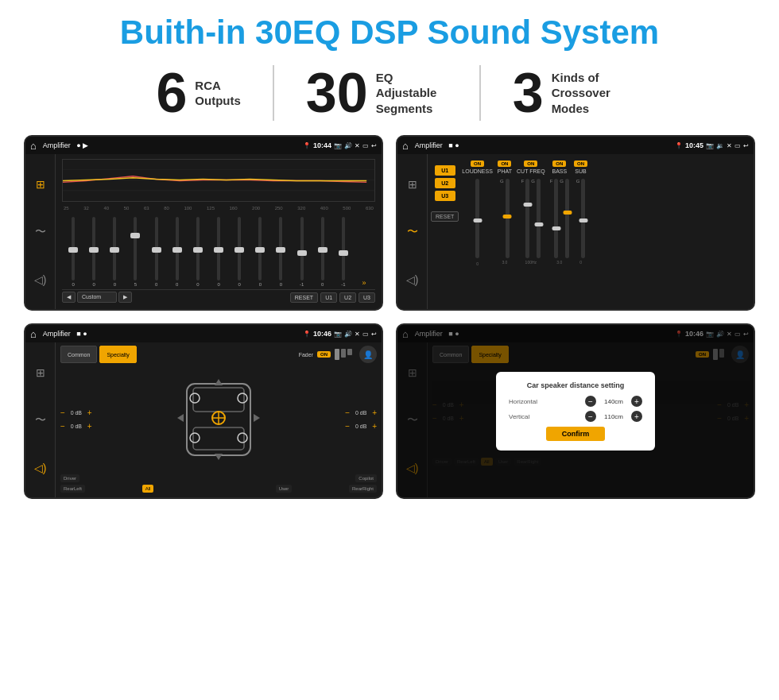  I want to click on speaker-home-icon: ⌂, so click(33, 334).